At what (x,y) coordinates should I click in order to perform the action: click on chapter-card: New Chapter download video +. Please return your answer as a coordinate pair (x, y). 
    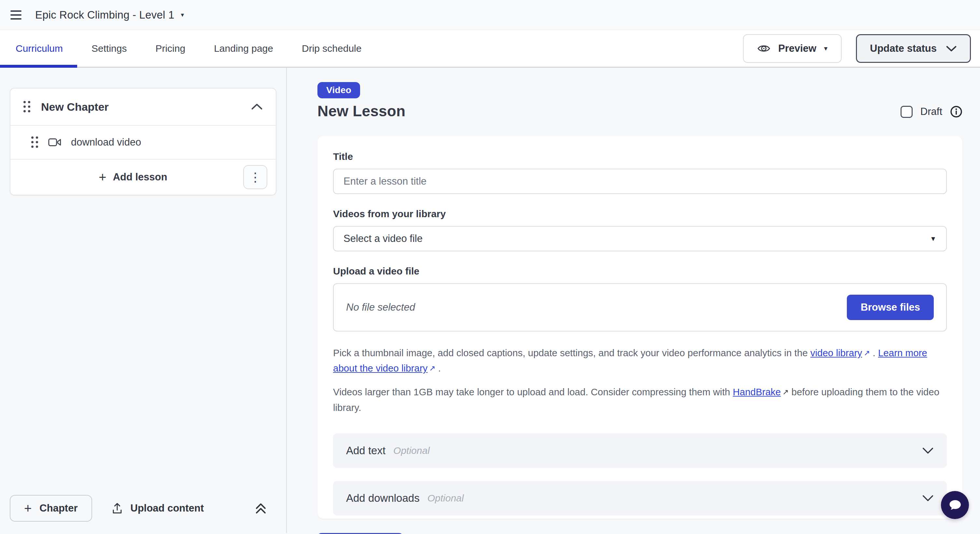
    Looking at the image, I should click on (143, 141).